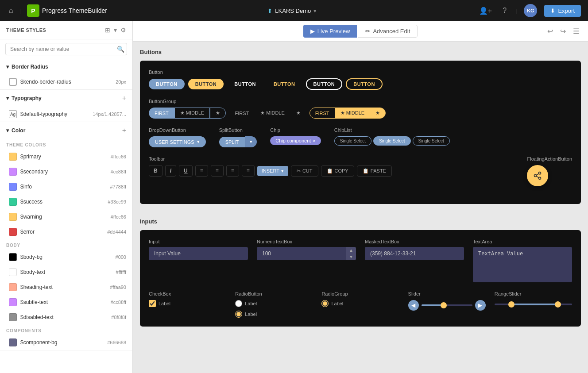 The width and height of the screenshot is (588, 373). What do you see at coordinates (177, 142) in the screenshot?
I see `dropdown-button: USER SETTINGS ▾` at bounding box center [177, 142].